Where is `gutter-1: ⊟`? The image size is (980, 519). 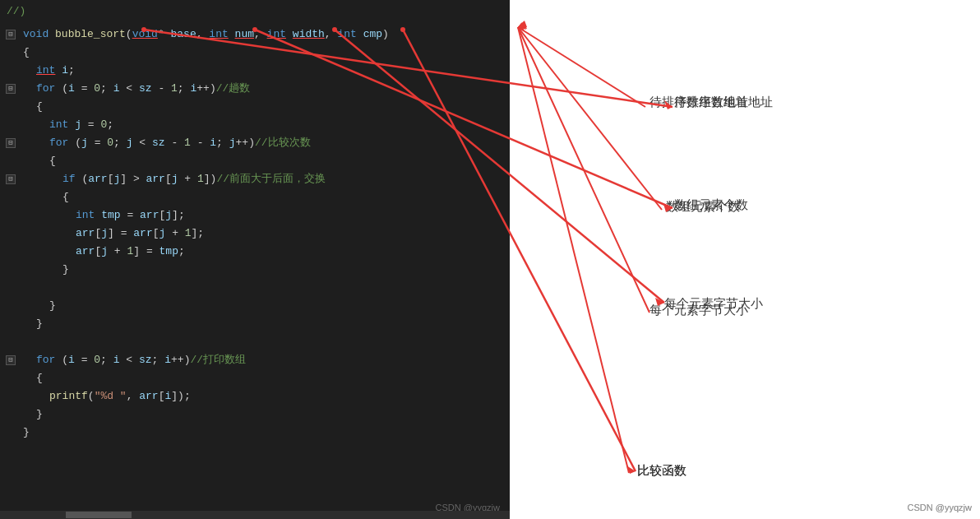 gutter-1: ⊟ is located at coordinates (12, 35).